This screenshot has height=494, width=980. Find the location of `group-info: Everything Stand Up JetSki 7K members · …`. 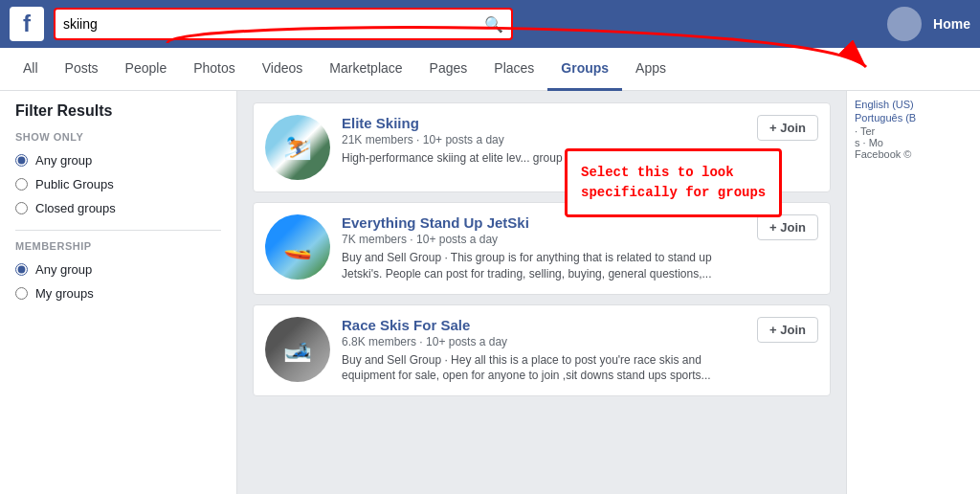

group-info: Everything Stand Up JetSki 7K members · … is located at coordinates (544, 249).